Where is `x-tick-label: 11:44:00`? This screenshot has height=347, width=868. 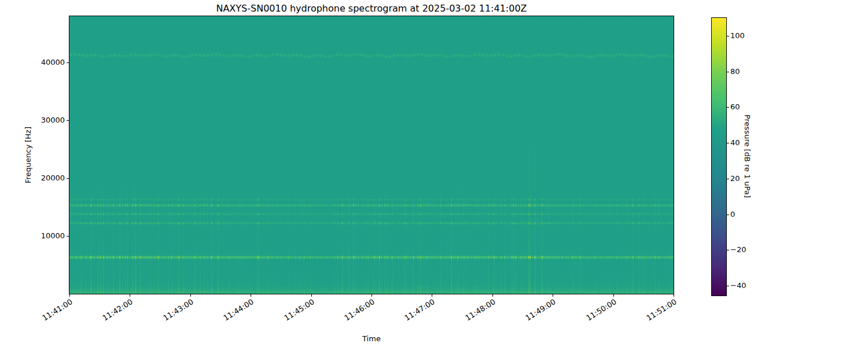
x-tick-label: 11:44:00 is located at coordinates (238, 310).